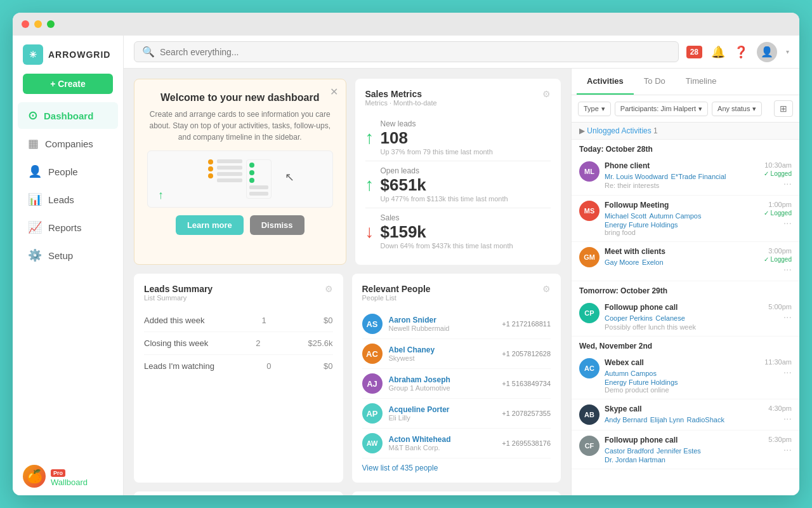  I want to click on person-name: Acqueline Porter, so click(443, 410).